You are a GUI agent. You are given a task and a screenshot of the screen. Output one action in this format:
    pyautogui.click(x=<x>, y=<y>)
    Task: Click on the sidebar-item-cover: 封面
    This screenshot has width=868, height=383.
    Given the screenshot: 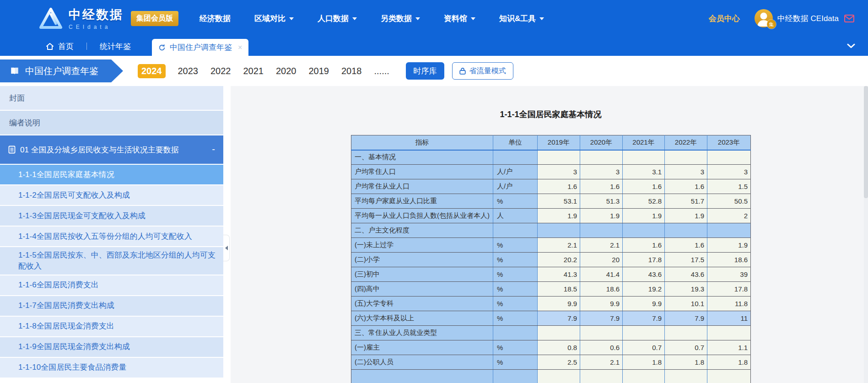 What is the action you would take?
    pyautogui.click(x=112, y=98)
    